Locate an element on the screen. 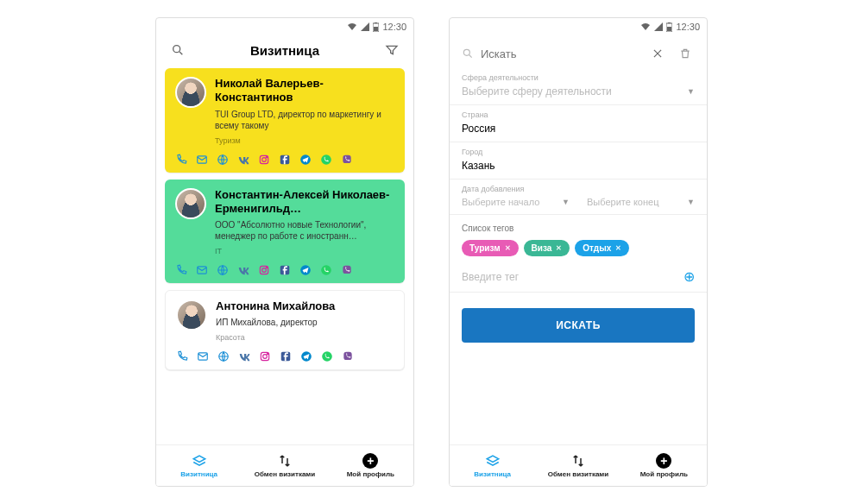  field-date: Дата добавления Выберите начало▼ Выберит… is located at coordinates (578, 197).